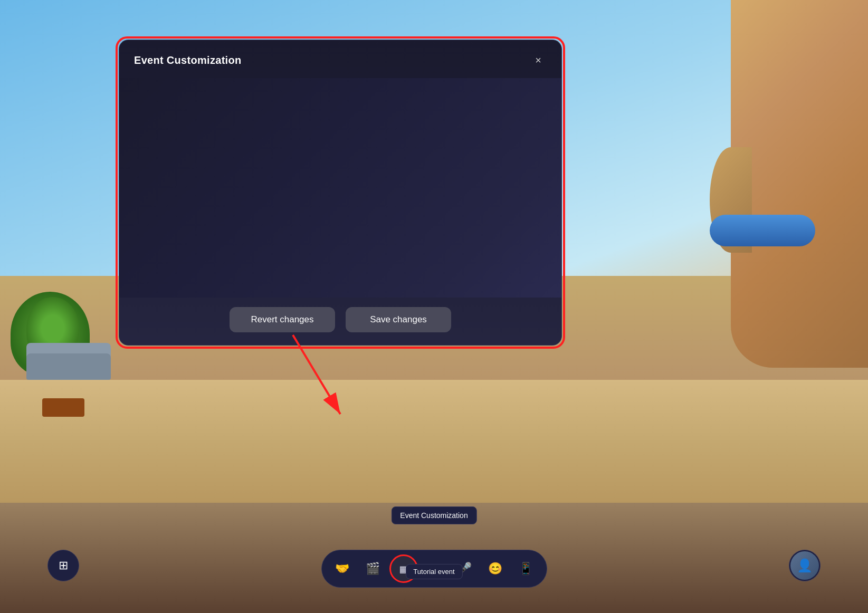 This screenshot has height=613, width=868. Describe the element at coordinates (373, 569) in the screenshot. I see `toolbar-button-clapperboard: 🎬` at that location.